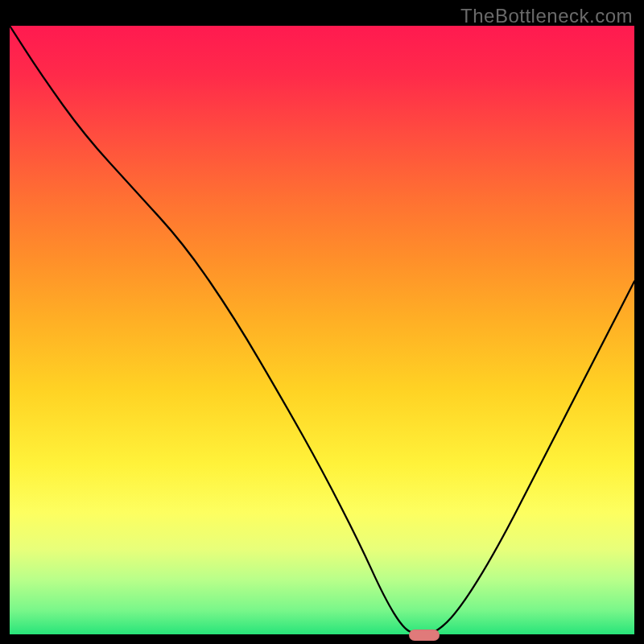 The height and width of the screenshot is (644, 644). What do you see at coordinates (424, 635) in the screenshot?
I see `optimal-marker` at bounding box center [424, 635].